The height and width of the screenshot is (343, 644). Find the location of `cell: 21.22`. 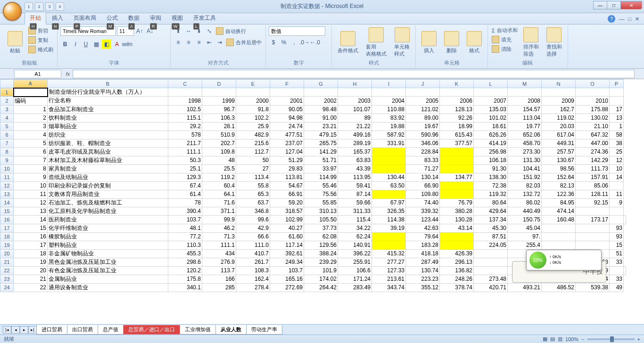

cell: 21.22 is located at coordinates (355, 126).